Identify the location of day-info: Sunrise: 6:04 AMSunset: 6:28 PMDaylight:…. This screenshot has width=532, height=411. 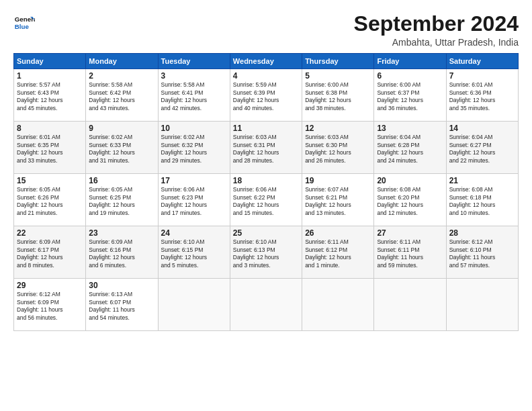
(410, 149).